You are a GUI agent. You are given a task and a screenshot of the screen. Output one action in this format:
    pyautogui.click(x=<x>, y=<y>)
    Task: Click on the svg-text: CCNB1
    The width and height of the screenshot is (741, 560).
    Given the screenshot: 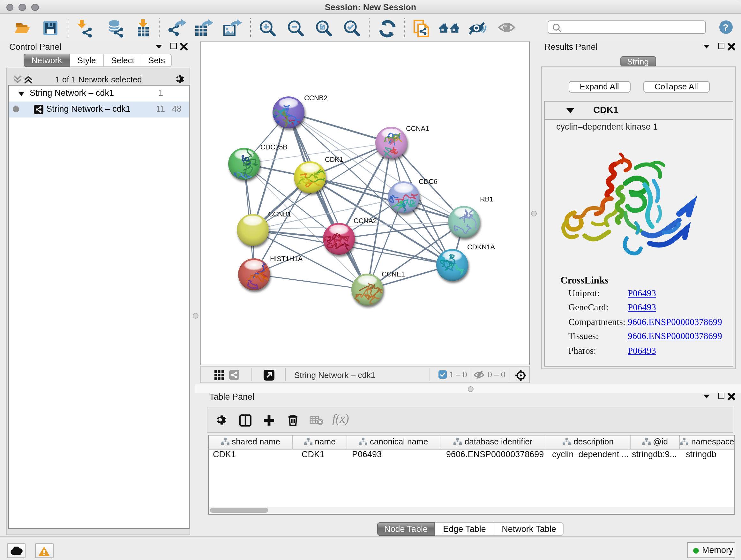 What is the action you would take?
    pyautogui.click(x=280, y=214)
    